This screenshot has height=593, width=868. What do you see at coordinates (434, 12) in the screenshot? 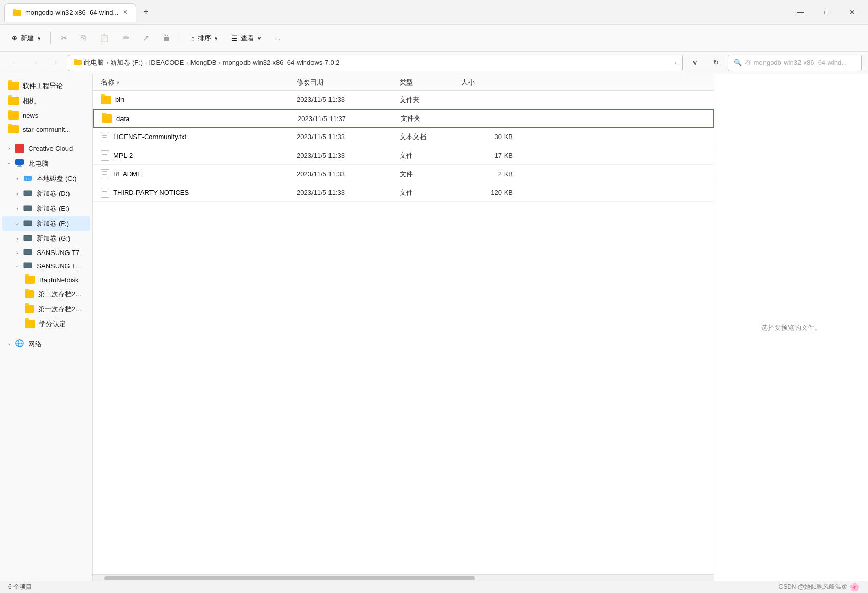
I see `title-bar: mongodb-win32-x86_64-wind... ✕ + — □ ✕` at bounding box center [434, 12].